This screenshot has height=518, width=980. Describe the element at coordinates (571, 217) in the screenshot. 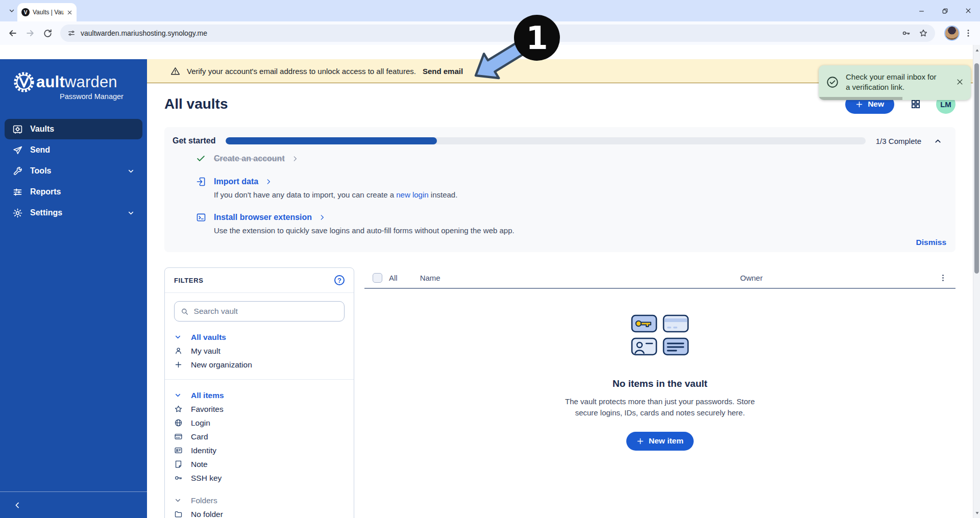

I see `step-install-extension: Install browser extension` at that location.